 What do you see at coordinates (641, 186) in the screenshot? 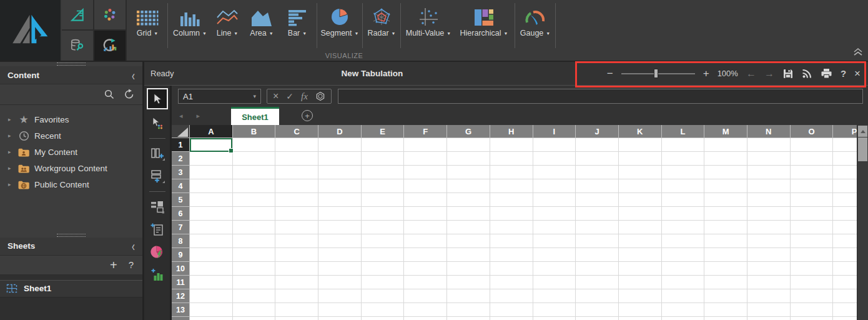
I see `grid-cell-K4` at bounding box center [641, 186].